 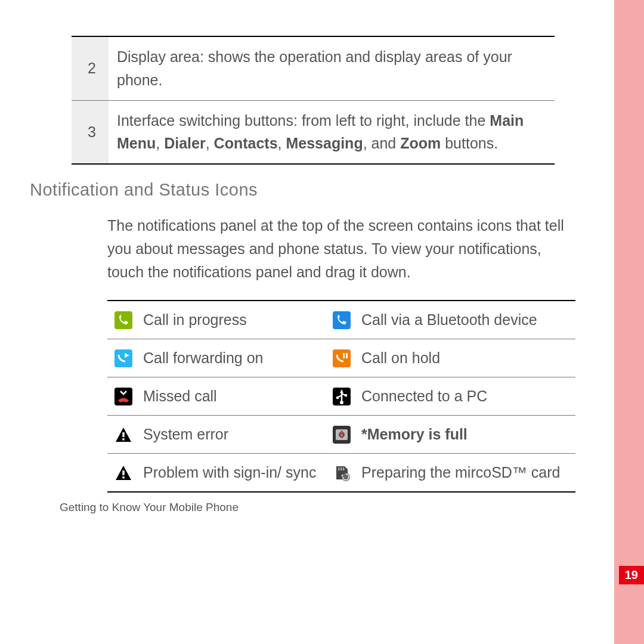 What do you see at coordinates (341, 435) in the screenshot?
I see `table-row: System error*Memory is full` at bounding box center [341, 435].